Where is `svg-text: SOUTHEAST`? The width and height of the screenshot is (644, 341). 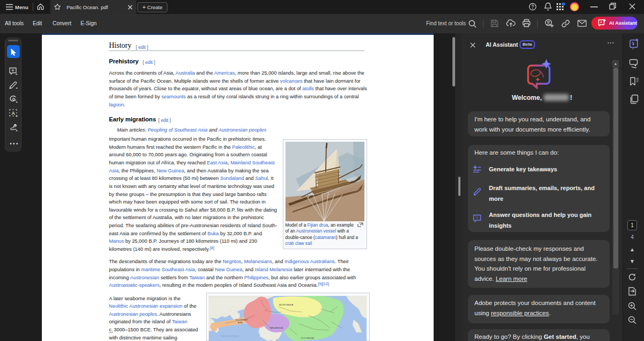
svg-text: SOUTHEAST is located at coordinates (242, 320).